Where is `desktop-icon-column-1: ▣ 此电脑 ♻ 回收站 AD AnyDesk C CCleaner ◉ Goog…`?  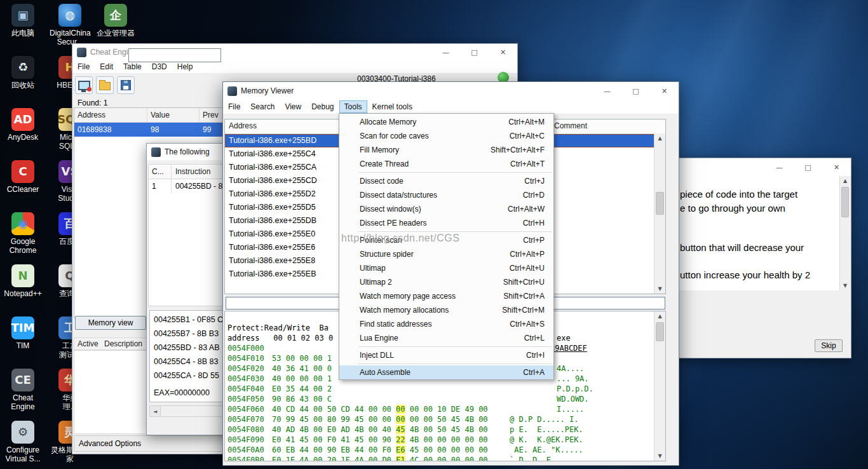 desktop-icon-column-1: ▣ 此电脑 ♻ 回收站 AD AnyDesk C CCleaner ◉ Goog… is located at coordinates (23, 236).